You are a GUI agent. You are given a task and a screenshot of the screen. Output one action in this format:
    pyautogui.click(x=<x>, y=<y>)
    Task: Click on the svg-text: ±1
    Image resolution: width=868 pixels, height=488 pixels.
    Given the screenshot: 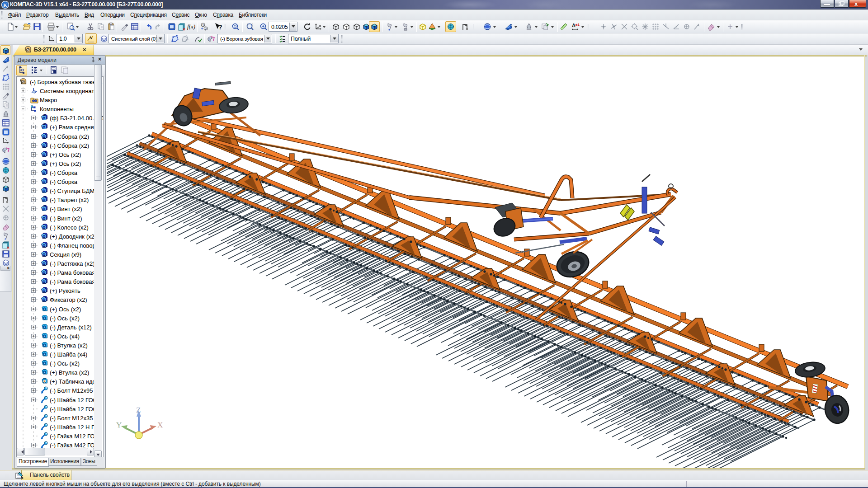 What is the action you would take?
    pyautogui.click(x=578, y=24)
    